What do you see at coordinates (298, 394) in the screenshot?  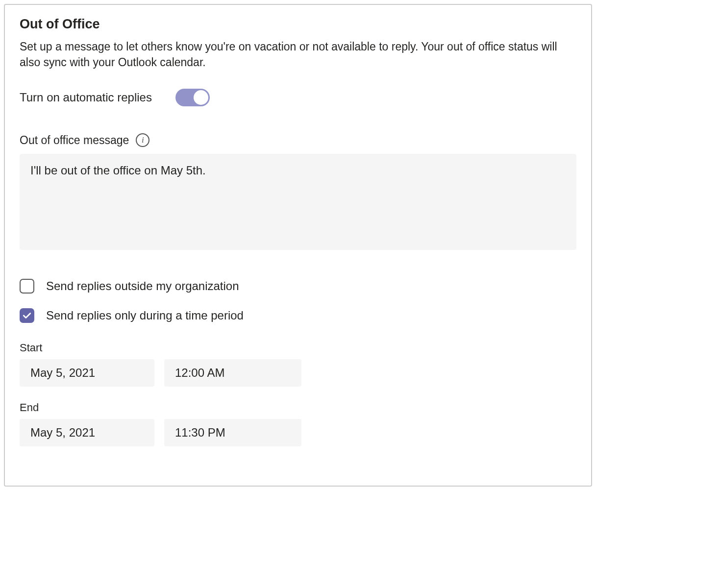 I see `time-period-section: Start May 5, 2021 12:00 AM End May 5, 20…` at bounding box center [298, 394].